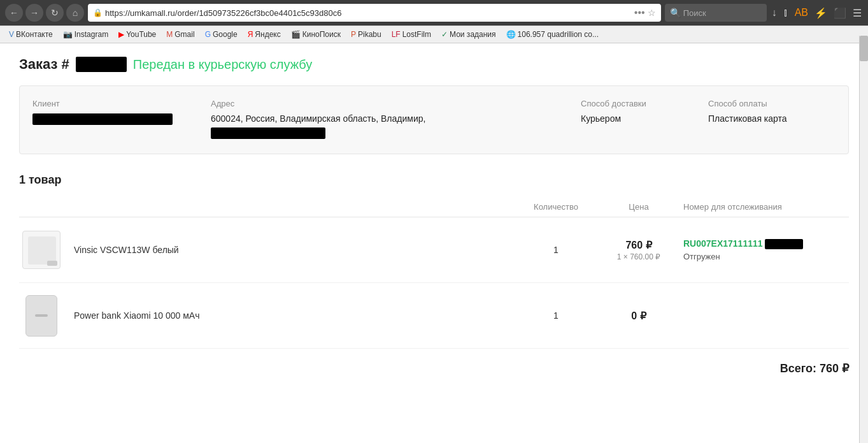 The image size is (868, 443). I want to click on table-row: Vinsic VSCW113W белый 1 760 ₽ 1 × 760.00…, so click(434, 250).